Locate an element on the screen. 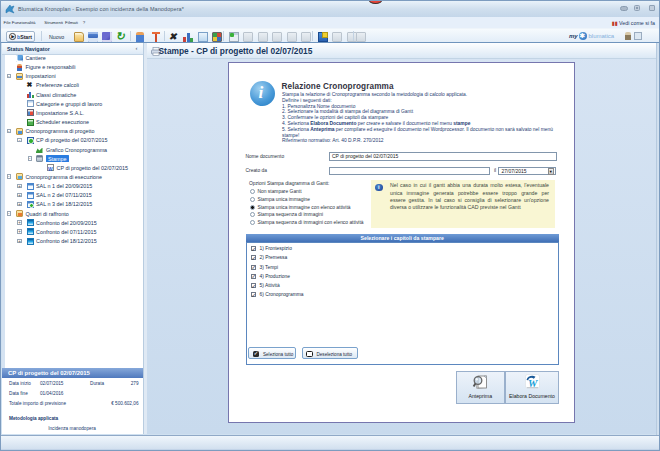 Image resolution: width=660 pixels, height=451 pixels. svg-text: W is located at coordinates (533, 382).